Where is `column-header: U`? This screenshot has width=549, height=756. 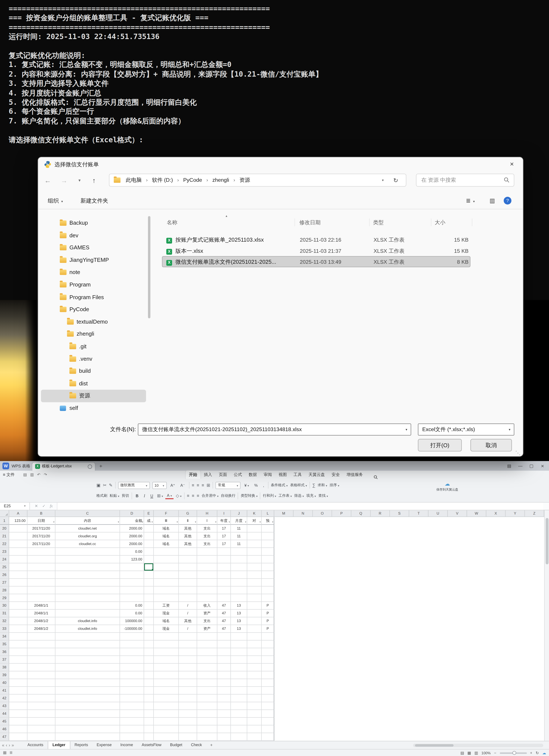
column-header: U is located at coordinates (438, 514).